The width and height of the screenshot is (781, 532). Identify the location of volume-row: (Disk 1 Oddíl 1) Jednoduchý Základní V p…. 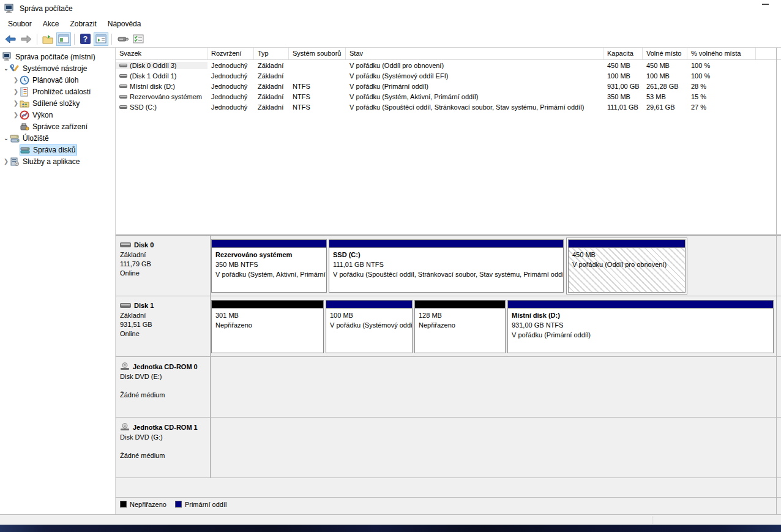
(448, 76).